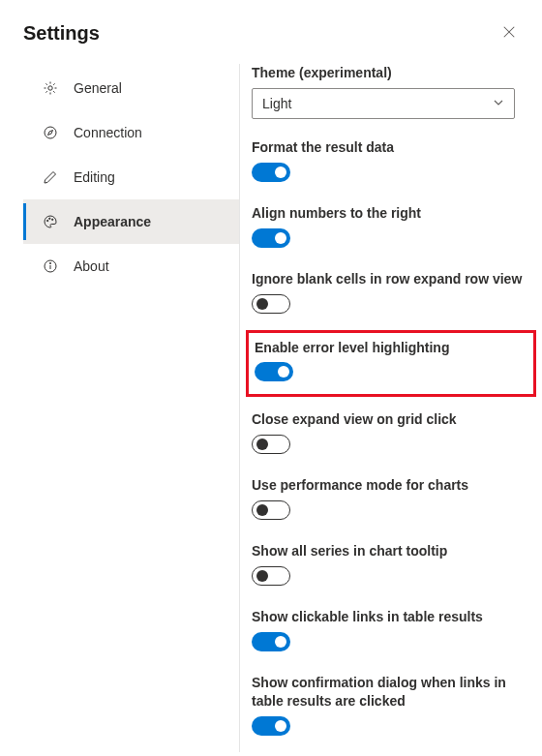 This screenshot has width=542, height=756. I want to click on toggle-show_all_series, so click(271, 576).